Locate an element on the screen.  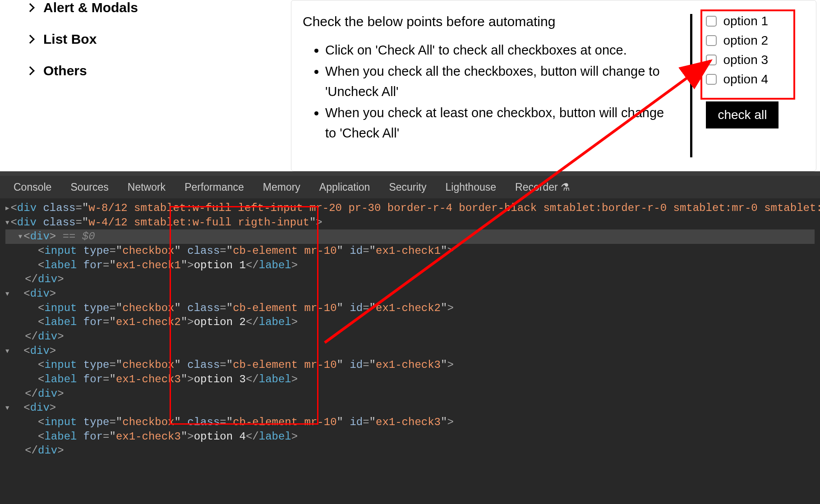
code-line: <label for="ex1-check2">option 2</label> is located at coordinates (410, 322).